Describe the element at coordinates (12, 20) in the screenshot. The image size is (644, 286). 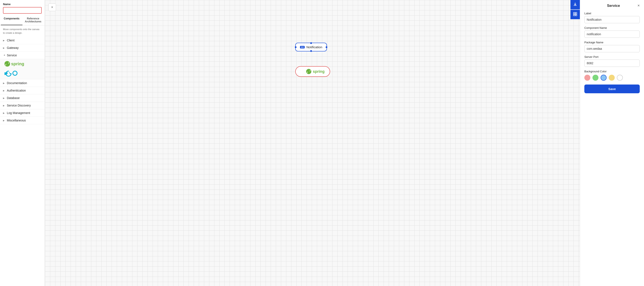
I see `tab-components: Components` at that location.